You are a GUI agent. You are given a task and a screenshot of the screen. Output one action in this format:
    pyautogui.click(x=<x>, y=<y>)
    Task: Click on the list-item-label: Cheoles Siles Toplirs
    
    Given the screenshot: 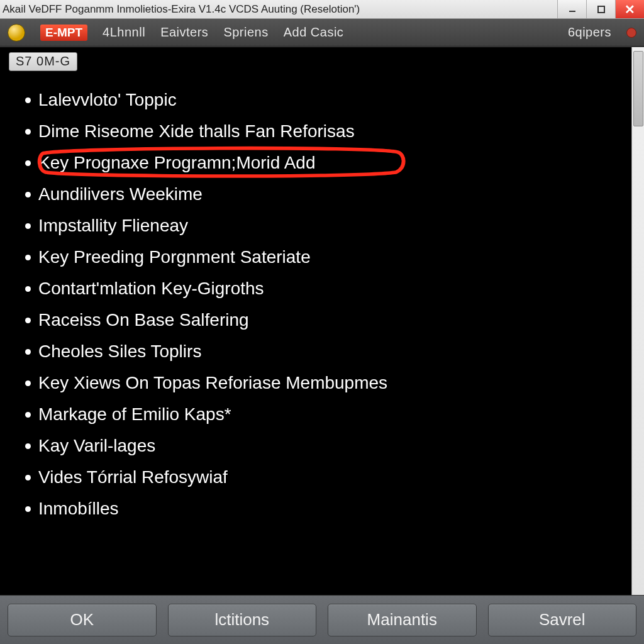 What is the action you would take?
    pyautogui.click(x=119, y=352)
    